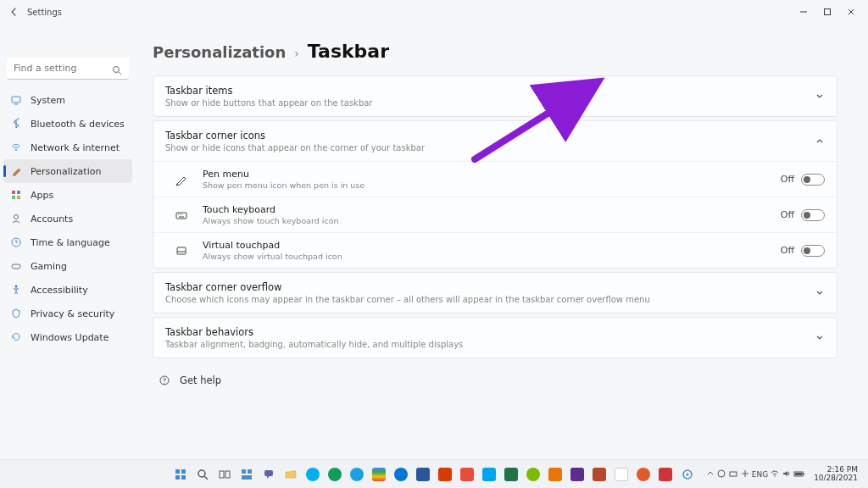 The image size is (868, 488). Describe the element at coordinates (68, 337) in the screenshot. I see `sidebar-item-update: Windows Update` at that location.